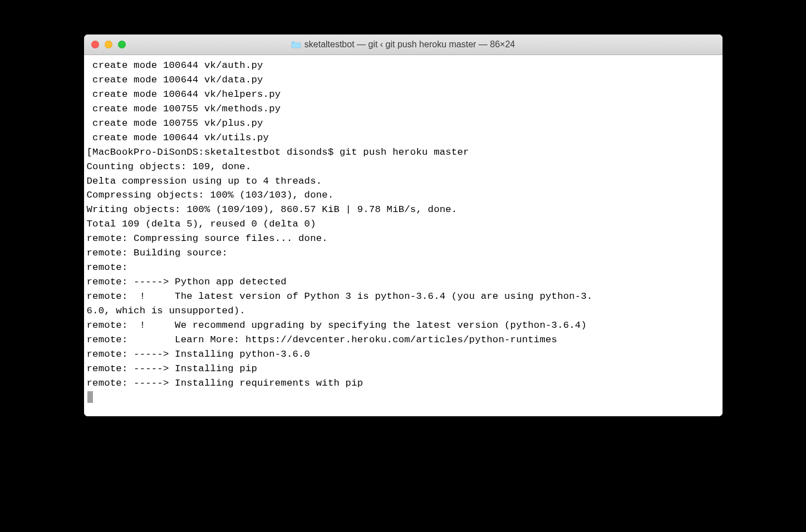 This screenshot has width=806, height=532. Describe the element at coordinates (403, 354) in the screenshot. I see `terminal-line: remote: -----> Installing python-3.6.0` at that location.